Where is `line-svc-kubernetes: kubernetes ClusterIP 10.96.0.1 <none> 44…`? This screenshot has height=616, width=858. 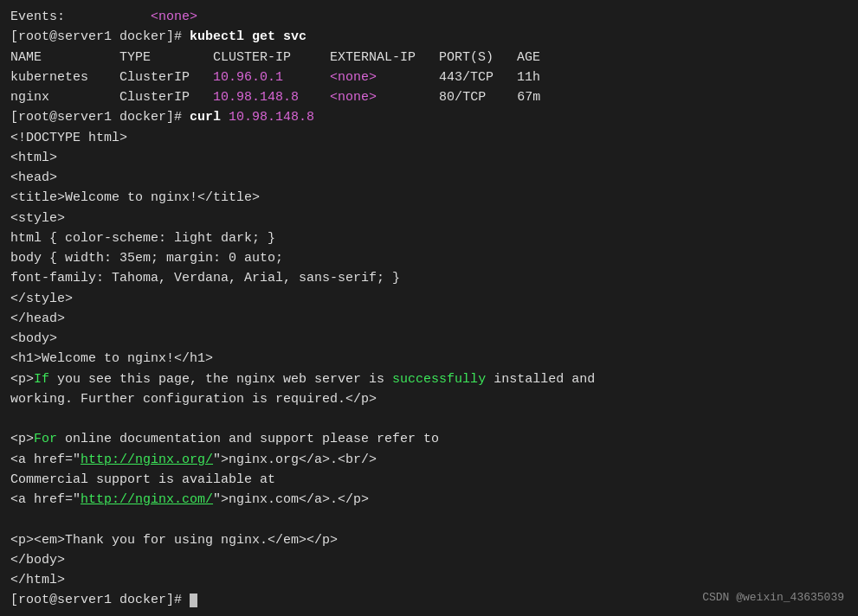
line-svc-kubernetes: kubernetes ClusterIP 10.96.0.1 <none> 44… is located at coordinates (429, 78).